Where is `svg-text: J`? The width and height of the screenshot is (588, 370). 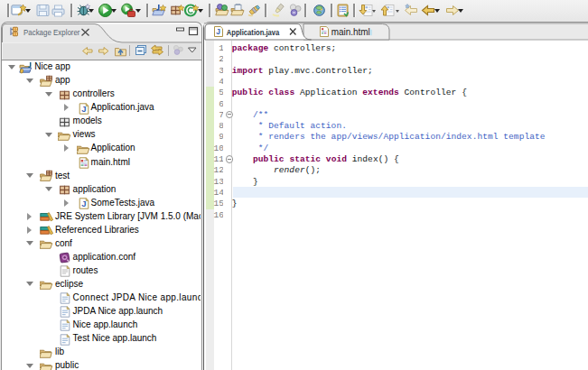 svg-text: J is located at coordinates (219, 32).